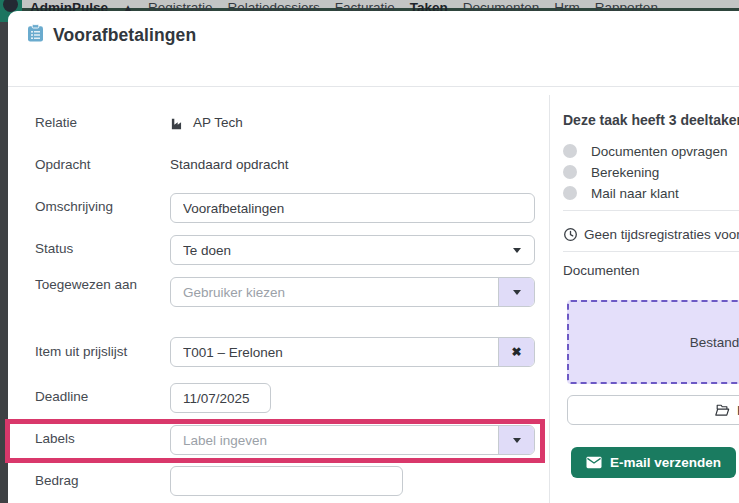 The image size is (739, 503). What do you see at coordinates (365, 6) in the screenshot?
I see `nav-item-facturatie: Facturatie` at bounding box center [365, 6].